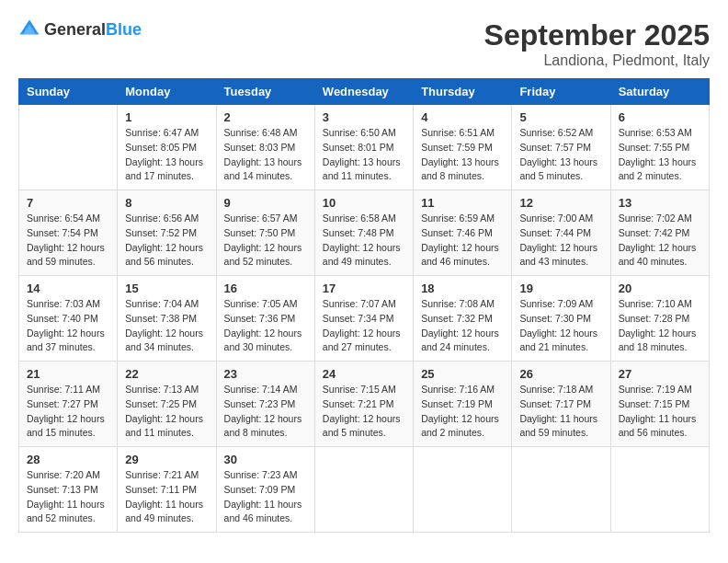 The image size is (728, 563). What do you see at coordinates (660, 412) in the screenshot?
I see `day-info: Sunrise: 7:19 AMSunset: 7:15 PMDaylight:…` at bounding box center [660, 412].